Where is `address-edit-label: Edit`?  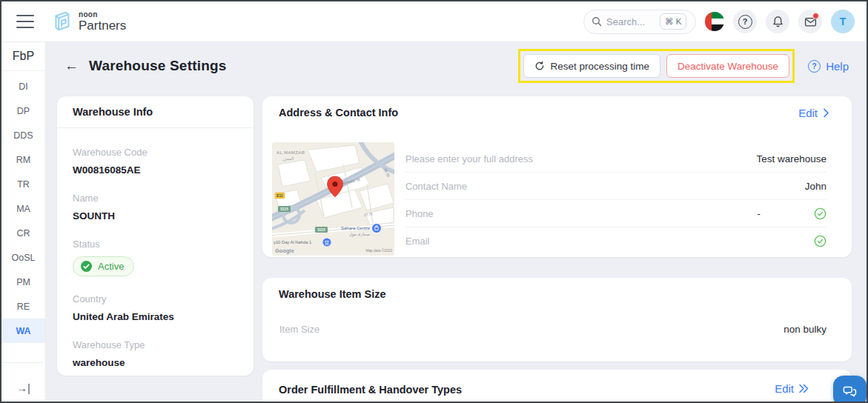 address-edit-label: Edit is located at coordinates (808, 113).